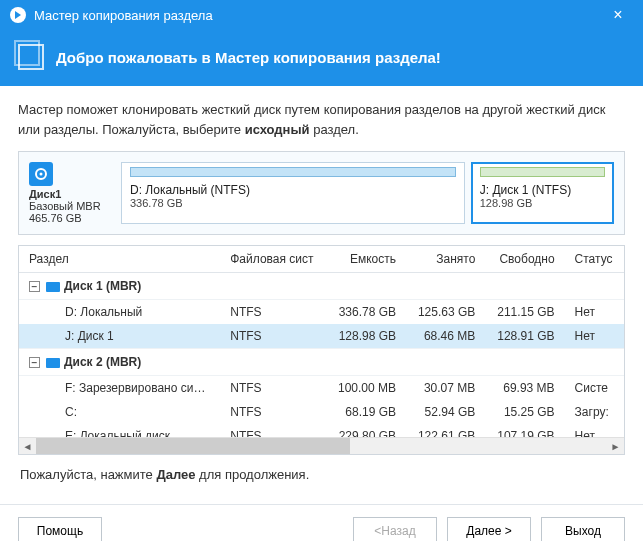 The image size is (643, 541). What do you see at coordinates (322, 336) in the screenshot?
I see `table-row: J: Диск 1NTFS128.98 GB68.46 MB128.91 GBН…` at bounding box center [322, 336].